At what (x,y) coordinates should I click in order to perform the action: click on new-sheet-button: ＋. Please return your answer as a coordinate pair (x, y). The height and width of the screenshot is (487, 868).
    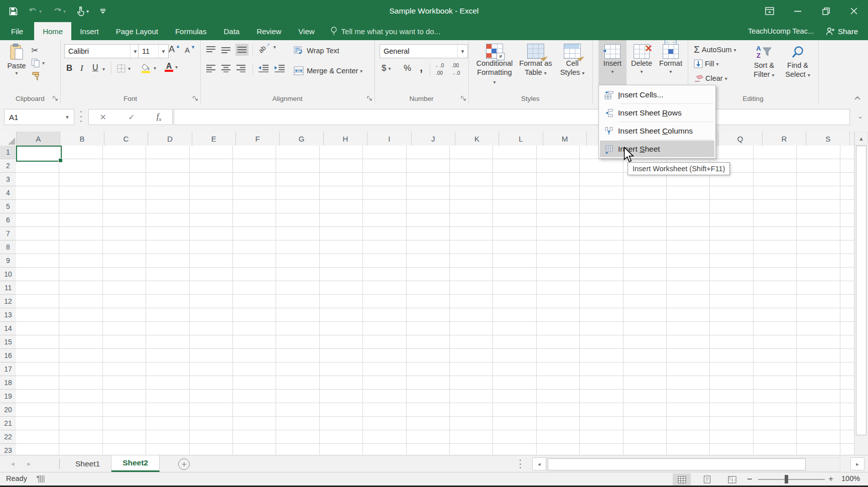
    Looking at the image, I should click on (184, 464).